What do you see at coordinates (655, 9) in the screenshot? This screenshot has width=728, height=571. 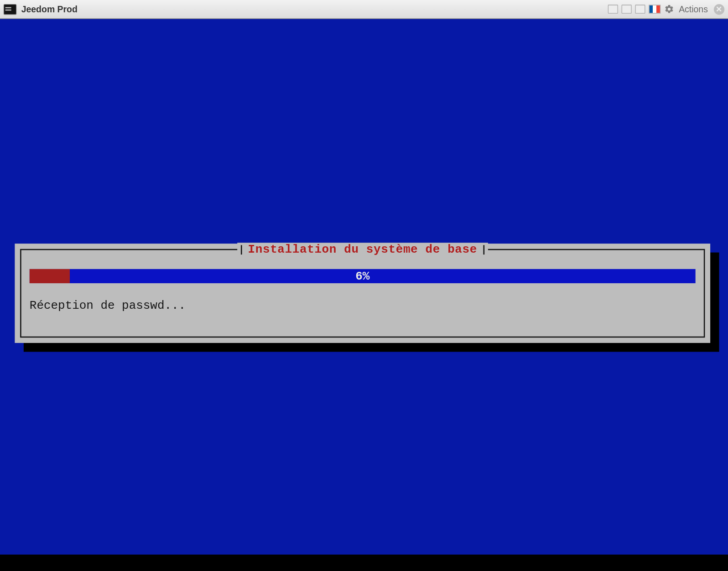 I see `flag-fr-icon` at bounding box center [655, 9].